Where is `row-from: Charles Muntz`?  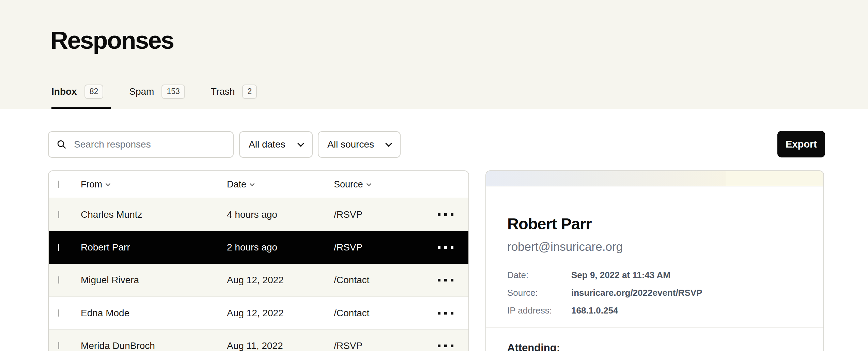
row-from: Charles Muntz is located at coordinates (154, 215).